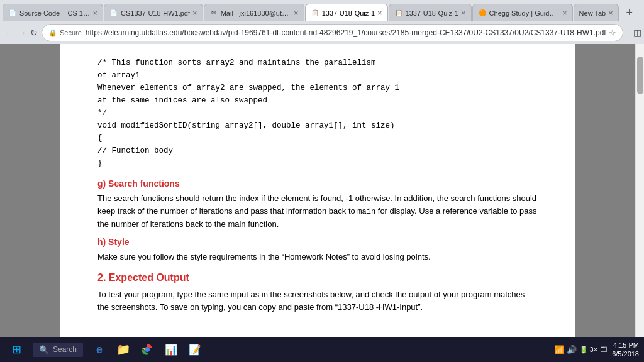  I want to click on taskbar-search-text: Search, so click(65, 349).